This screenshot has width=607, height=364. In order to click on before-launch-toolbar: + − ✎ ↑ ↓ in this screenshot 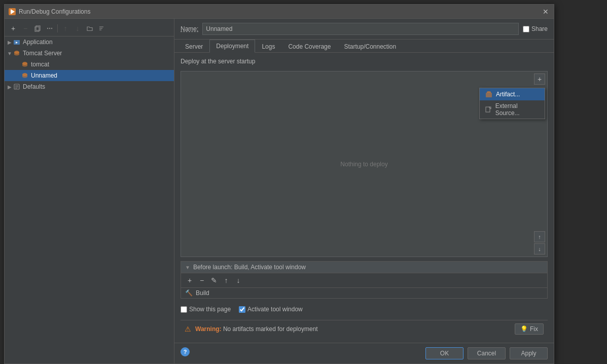, I will do `click(364, 281)`.